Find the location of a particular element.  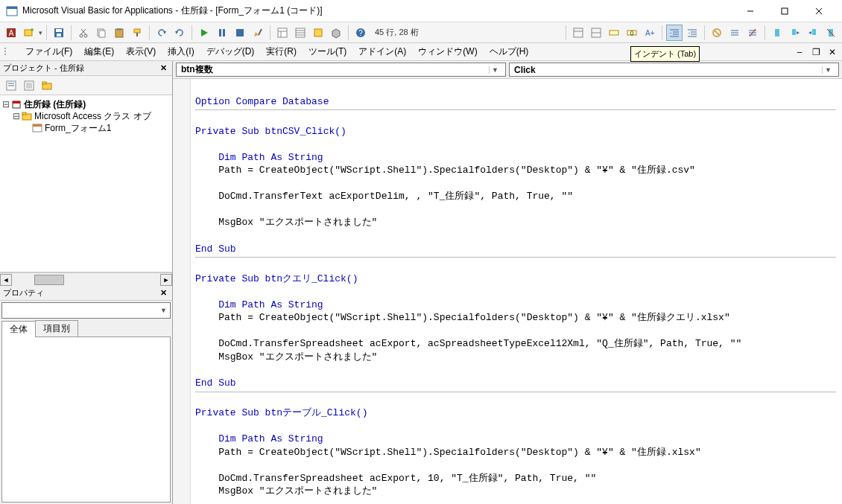

parameter-info-icon: () is located at coordinates (632, 33).